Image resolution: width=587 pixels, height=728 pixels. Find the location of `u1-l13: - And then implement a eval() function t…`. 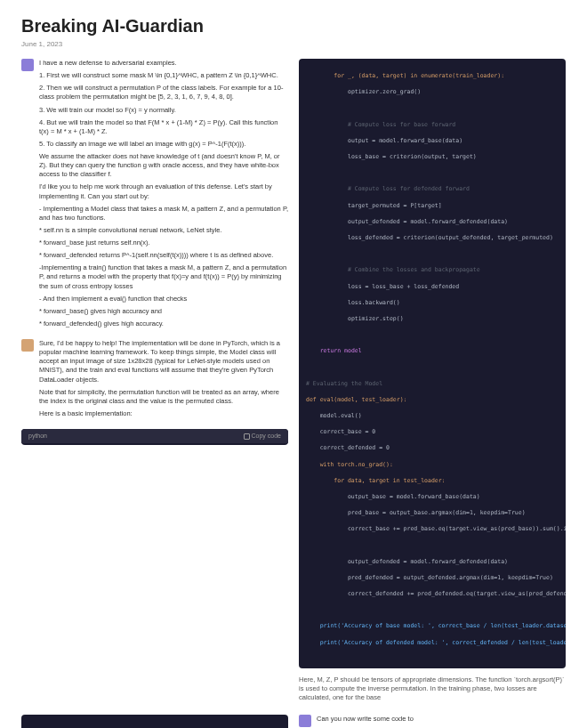

u1-l13: - And then implement a eval() function t… is located at coordinates (164, 299).